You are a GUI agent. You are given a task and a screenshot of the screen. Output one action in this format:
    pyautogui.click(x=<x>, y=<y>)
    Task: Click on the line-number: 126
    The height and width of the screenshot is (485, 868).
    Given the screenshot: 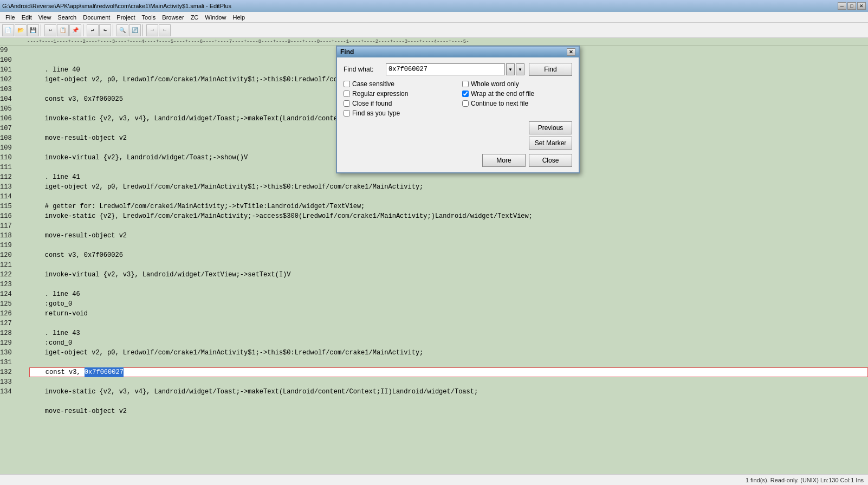 What is the action you would take?
    pyautogui.click(x=11, y=314)
    